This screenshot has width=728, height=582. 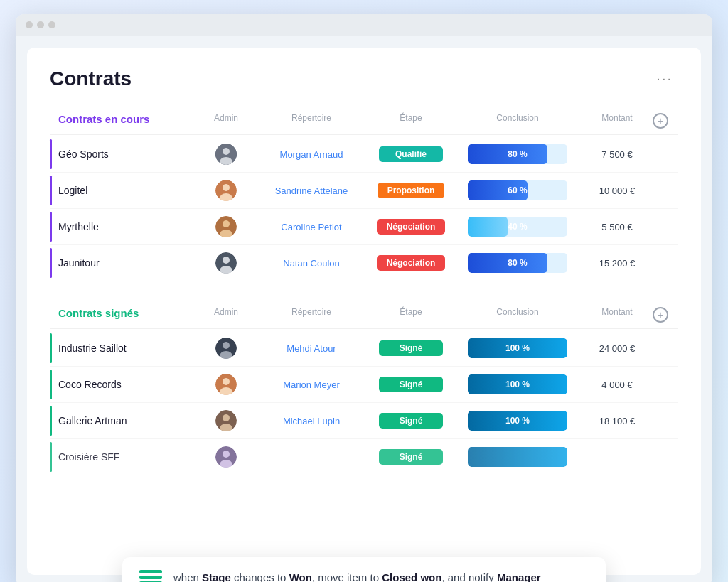 What do you see at coordinates (301, 577) in the screenshot?
I see `tooltip-bold-won: Won` at bounding box center [301, 577].